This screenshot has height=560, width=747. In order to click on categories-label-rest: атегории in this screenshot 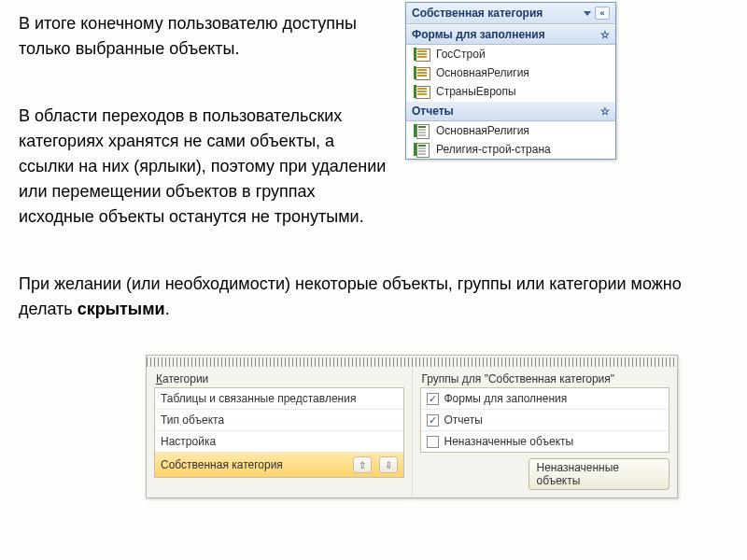, I will do `click(185, 379)`.